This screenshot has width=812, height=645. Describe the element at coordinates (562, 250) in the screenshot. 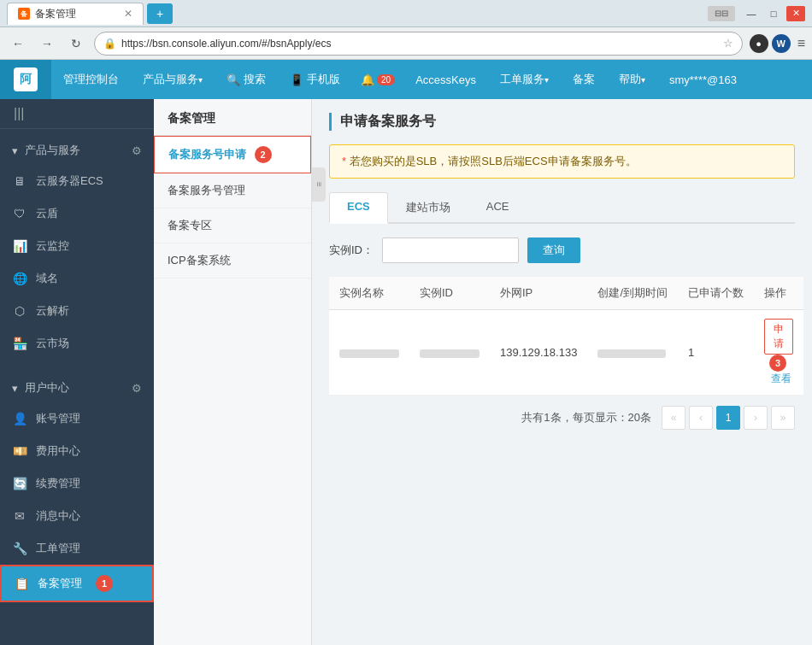

I see `query-row: 实例ID： 查询` at that location.